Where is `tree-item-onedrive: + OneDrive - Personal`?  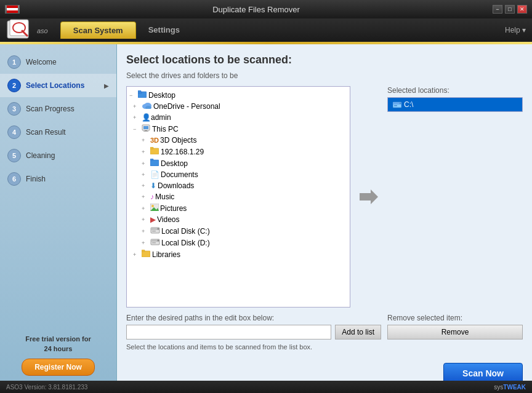
tree-item-onedrive: + OneDrive - Personal is located at coordinates (238, 106).